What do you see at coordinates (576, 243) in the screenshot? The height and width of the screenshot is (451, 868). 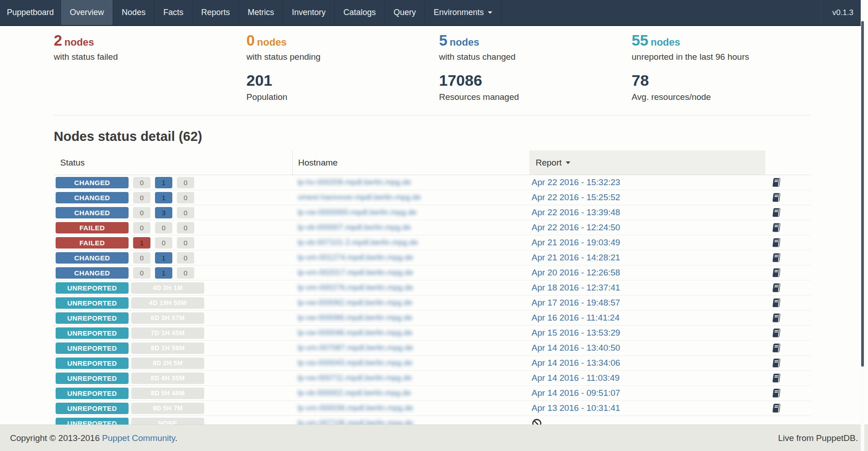 I see `report-date-link: Apr 21 2016 - 19:03:49` at bounding box center [576, 243].